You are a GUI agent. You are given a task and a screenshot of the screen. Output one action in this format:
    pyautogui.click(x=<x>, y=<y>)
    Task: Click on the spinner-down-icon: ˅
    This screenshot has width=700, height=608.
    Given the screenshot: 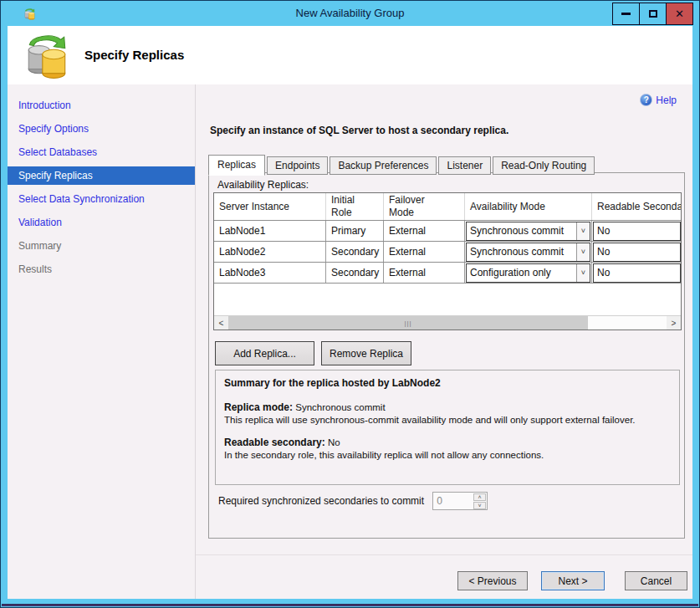 What is the action you would take?
    pyautogui.click(x=480, y=505)
    